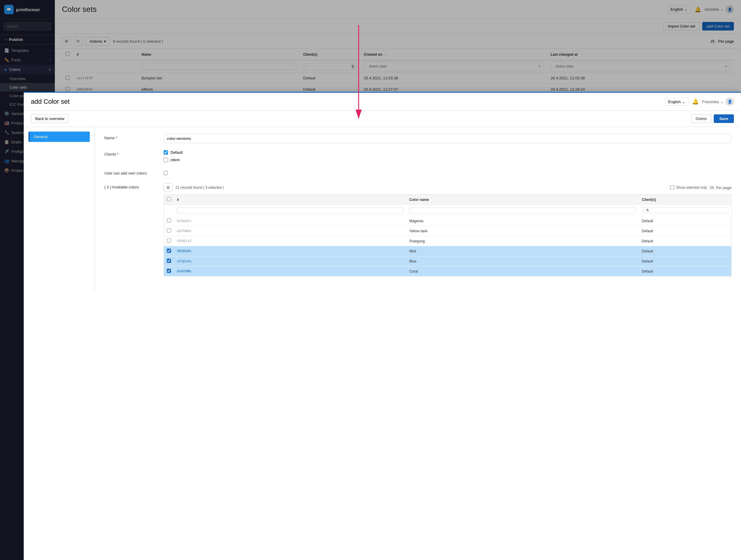  I want to click on color-name-filter, so click(523, 210).